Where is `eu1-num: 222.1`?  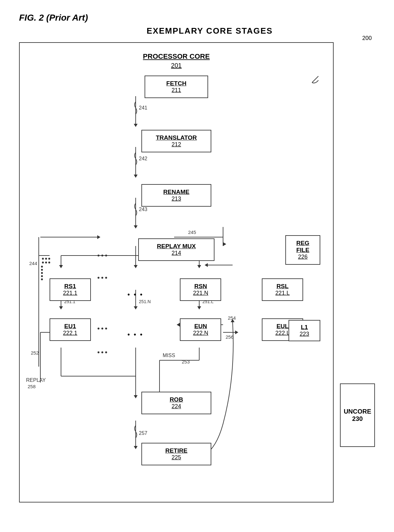 eu1-num: 222.1 is located at coordinates (70, 333).